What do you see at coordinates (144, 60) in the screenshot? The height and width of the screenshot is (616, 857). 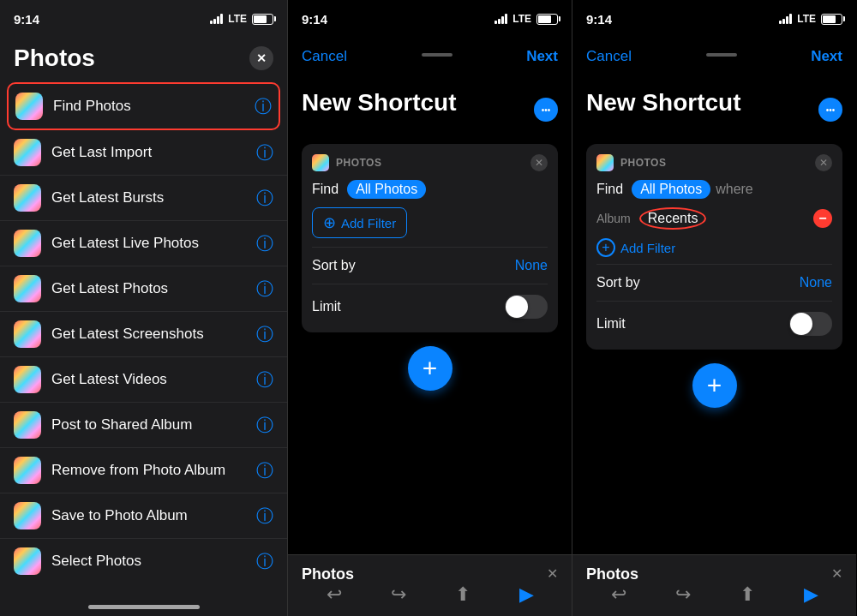 I see `photos-panel-header: Photos ✕` at bounding box center [144, 60].